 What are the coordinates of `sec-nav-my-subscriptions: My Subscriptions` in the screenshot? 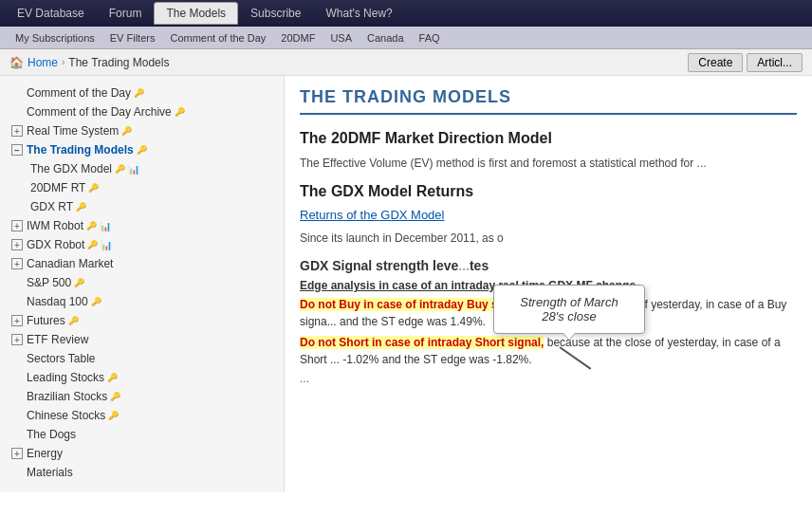 It's located at (55, 38).